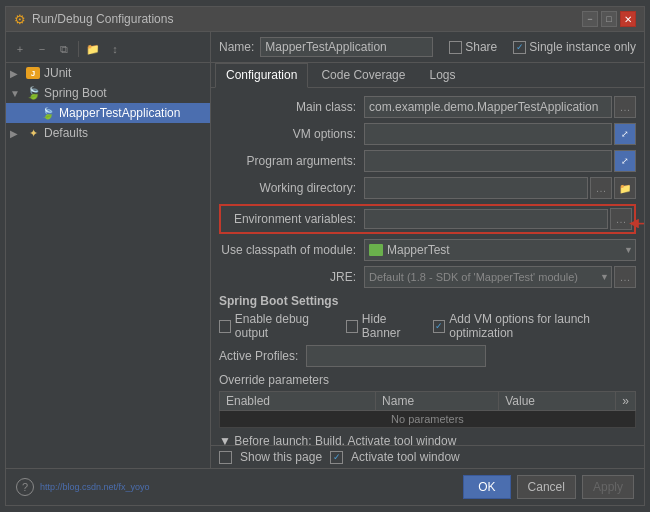 Image resolution: width=650 pixels, height=512 pixels. I want to click on jre-value: Default (1.8 - SDK of 'MapperTest' modul…, so click(474, 277).